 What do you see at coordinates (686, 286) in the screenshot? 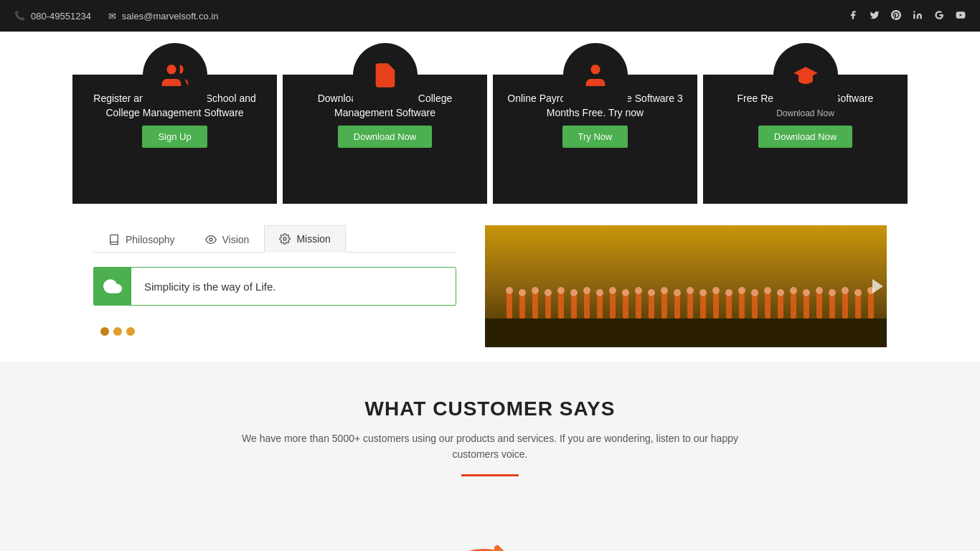
I see `right-image-panel` at bounding box center [686, 286].